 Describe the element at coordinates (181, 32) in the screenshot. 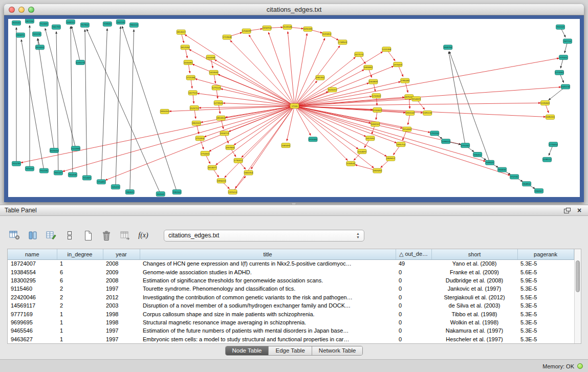

I see `graph-node: 1853057` at that location.